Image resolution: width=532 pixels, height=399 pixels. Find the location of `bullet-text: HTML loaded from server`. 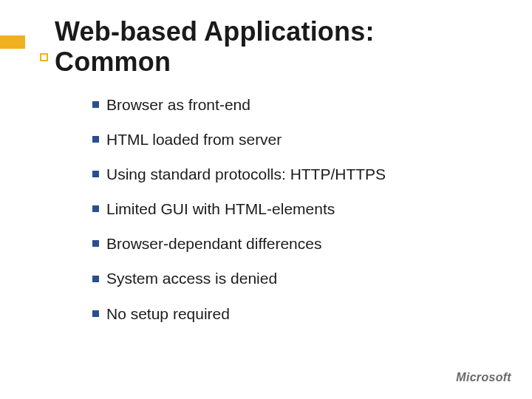

bullet-text: HTML loaded from server is located at coordinates (194, 139).